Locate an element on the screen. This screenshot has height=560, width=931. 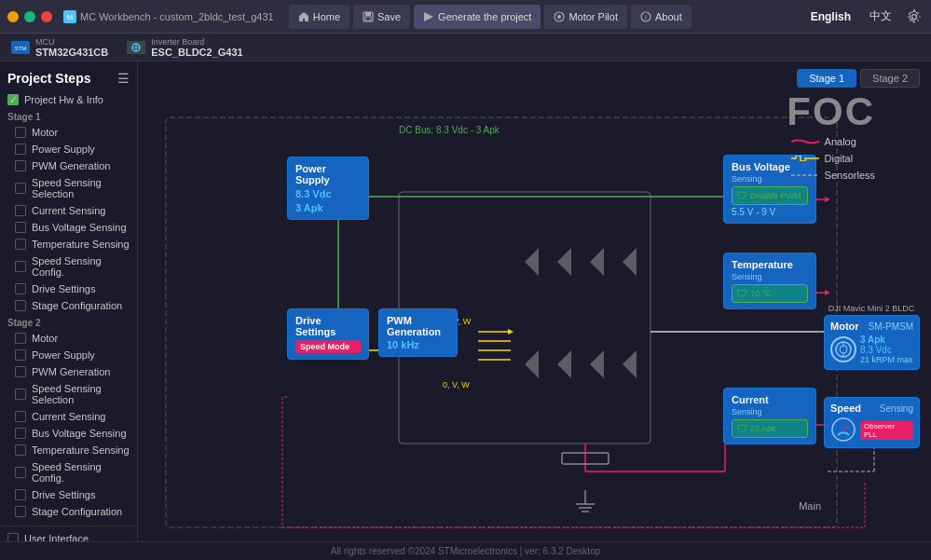
motor-sub: SM-PMSM is located at coordinates (891, 326).